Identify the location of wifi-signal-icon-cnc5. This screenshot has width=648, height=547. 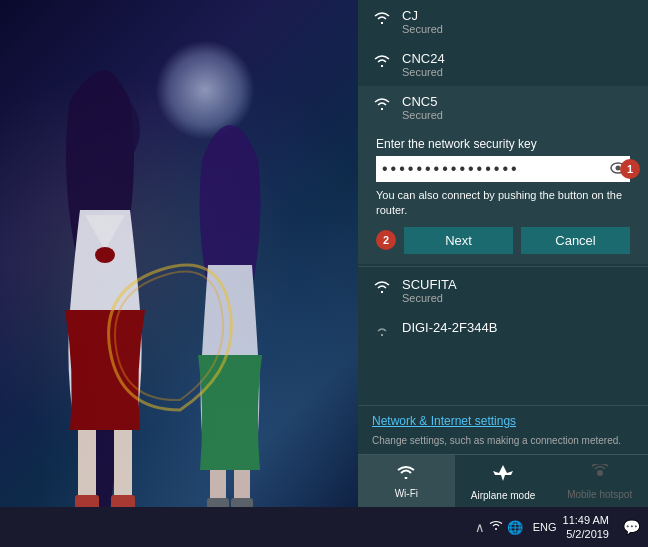
(382, 106).